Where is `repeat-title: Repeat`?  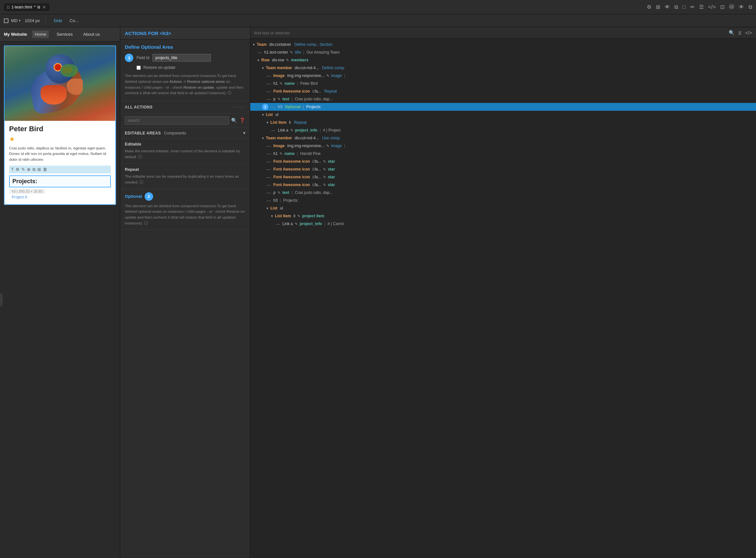 repeat-title: Repeat is located at coordinates (185, 170).